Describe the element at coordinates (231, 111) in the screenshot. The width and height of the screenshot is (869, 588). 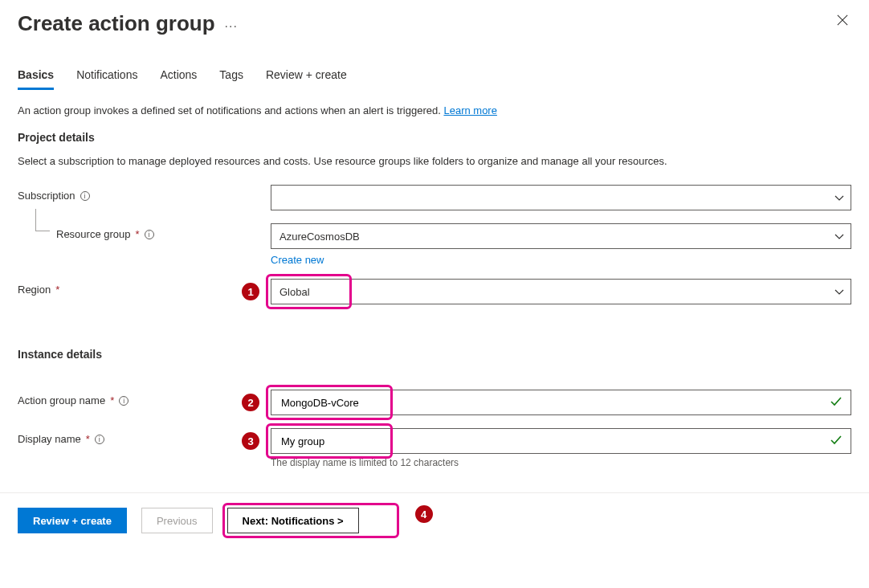
I see `intro-body: An action group invokes a defined set of…` at that location.